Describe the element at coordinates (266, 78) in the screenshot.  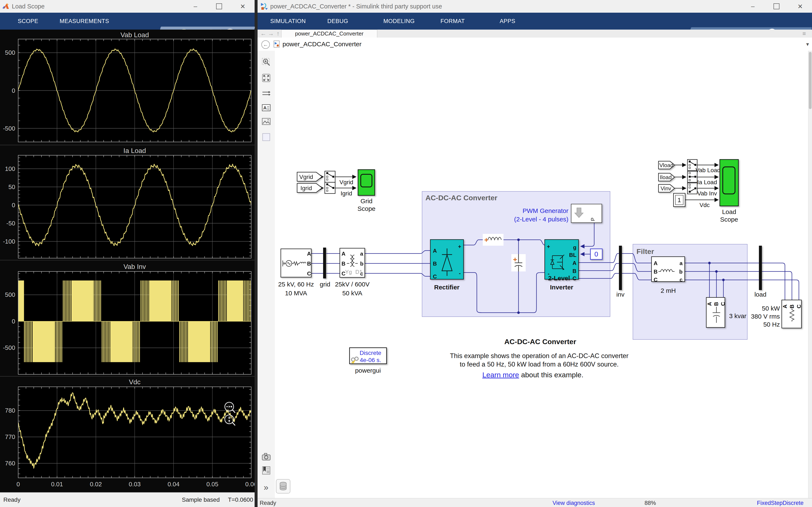
I see `fit-to-view-icon` at that location.